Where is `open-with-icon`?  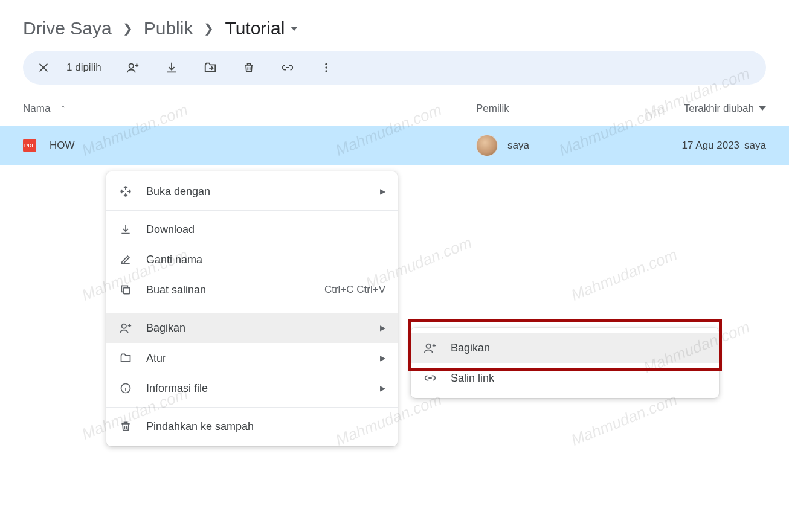 open-with-icon is located at coordinates (126, 191).